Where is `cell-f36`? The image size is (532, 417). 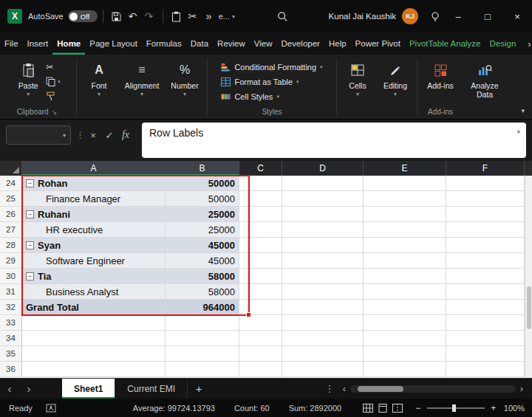 cell-f36 is located at coordinates (485, 369).